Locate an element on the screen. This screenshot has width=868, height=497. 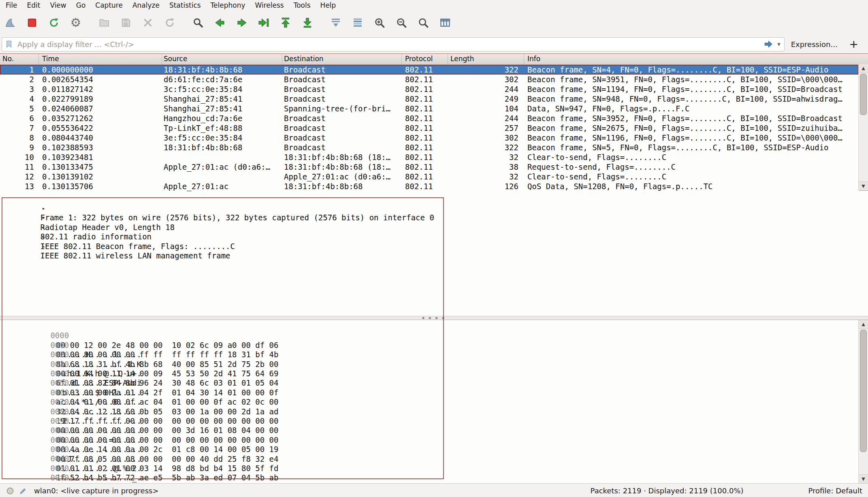
hex-bytes: 01 01 01 02 01 00 03 14 98 d8 bd b4 15 8… is located at coordinates (167, 468).